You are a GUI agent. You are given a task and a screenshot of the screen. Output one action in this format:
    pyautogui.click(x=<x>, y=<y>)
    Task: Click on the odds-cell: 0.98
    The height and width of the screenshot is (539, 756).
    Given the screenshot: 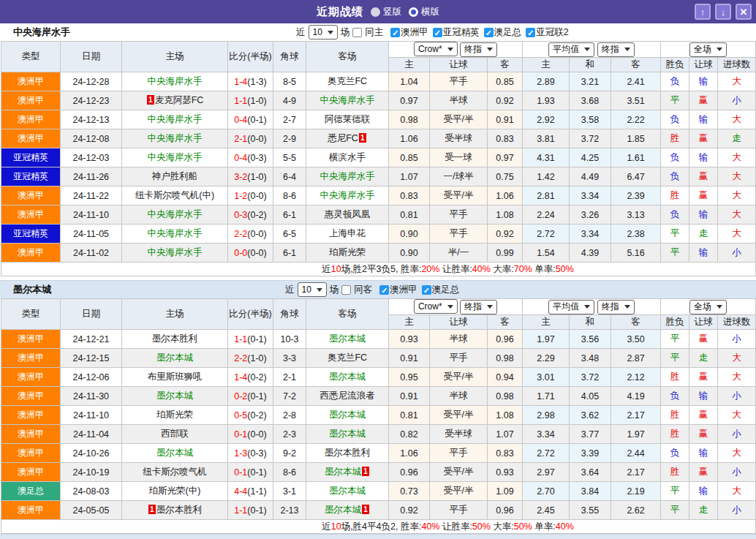 What is the action you would take?
    pyautogui.click(x=409, y=120)
    